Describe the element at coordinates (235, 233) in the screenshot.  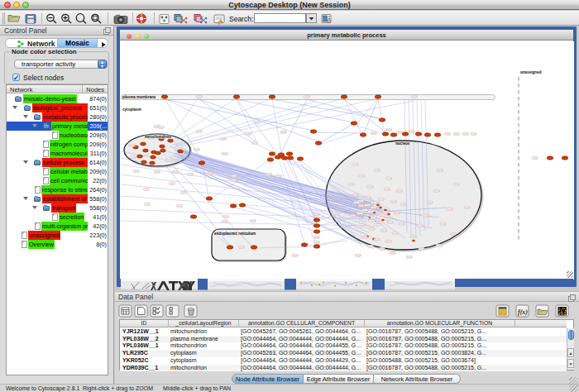
I see `svg-text: endoplasmic reticulum` at that location.